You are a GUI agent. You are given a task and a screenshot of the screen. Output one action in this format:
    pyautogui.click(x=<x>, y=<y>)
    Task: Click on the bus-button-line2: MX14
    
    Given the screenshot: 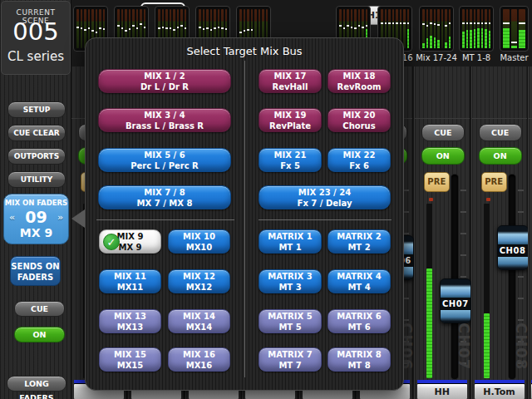 What is the action you would take?
    pyautogui.click(x=200, y=328)
    